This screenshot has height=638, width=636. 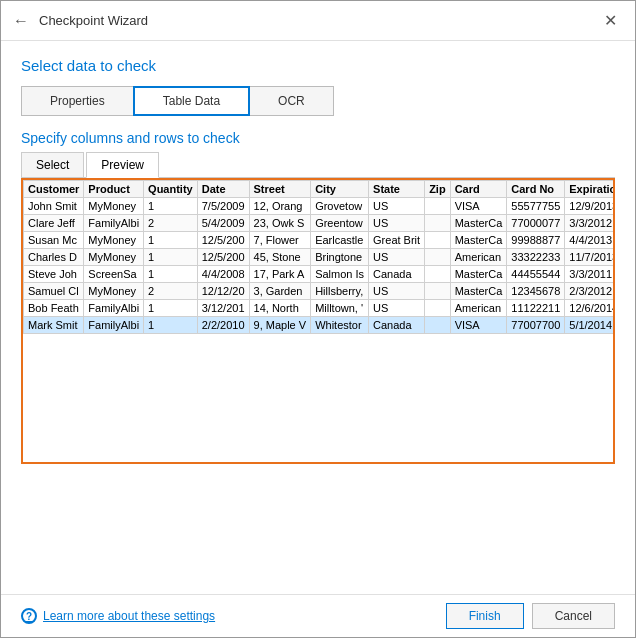 I want to click on table-cell: FamilyAlbi, so click(x=114, y=326).